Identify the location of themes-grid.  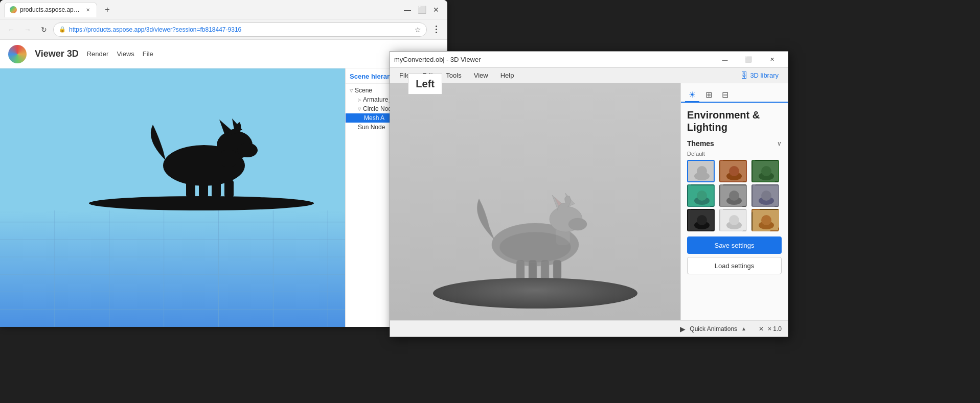
(734, 196).